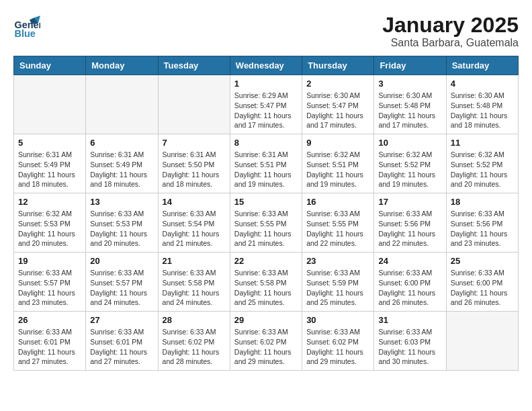 This screenshot has height=411, width=532. What do you see at coordinates (50, 341) in the screenshot?
I see `calendar-day-cell: 26Sunrise: 6:33 AM Sunset: 6:01 PM Dayli…` at bounding box center [50, 341].